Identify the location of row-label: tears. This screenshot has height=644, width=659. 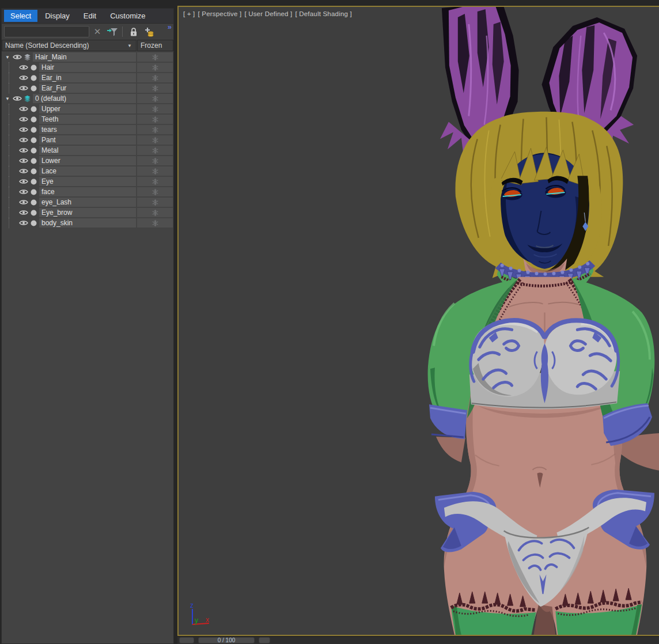
(88, 130).